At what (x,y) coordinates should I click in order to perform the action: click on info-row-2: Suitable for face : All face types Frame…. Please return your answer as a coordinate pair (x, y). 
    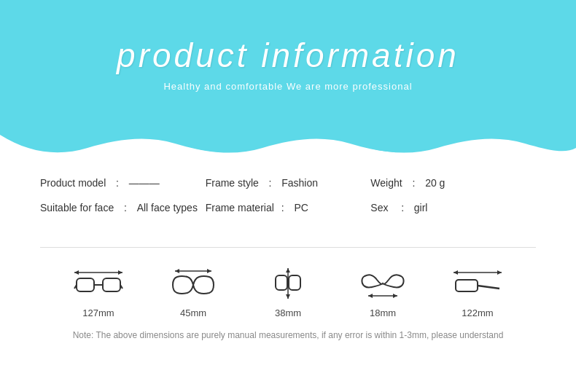
    Looking at the image, I should click on (288, 208).